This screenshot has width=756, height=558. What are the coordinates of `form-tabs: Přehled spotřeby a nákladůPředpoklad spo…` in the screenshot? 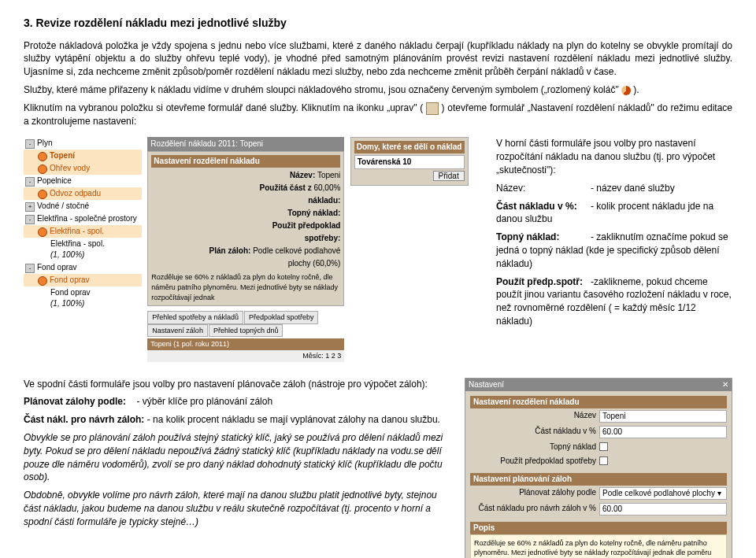 It's located at (246, 324).